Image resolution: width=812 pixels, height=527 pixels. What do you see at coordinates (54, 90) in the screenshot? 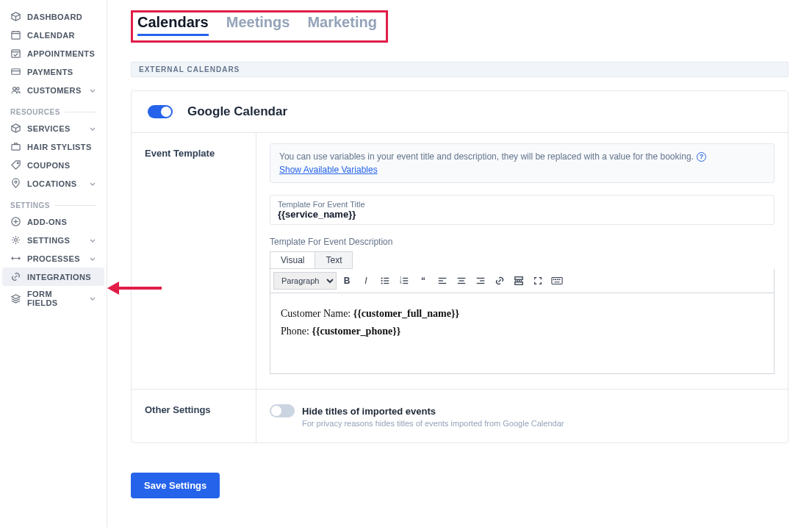
I see `sidebar-item-label: CUSTOMERS` at bounding box center [54, 90].